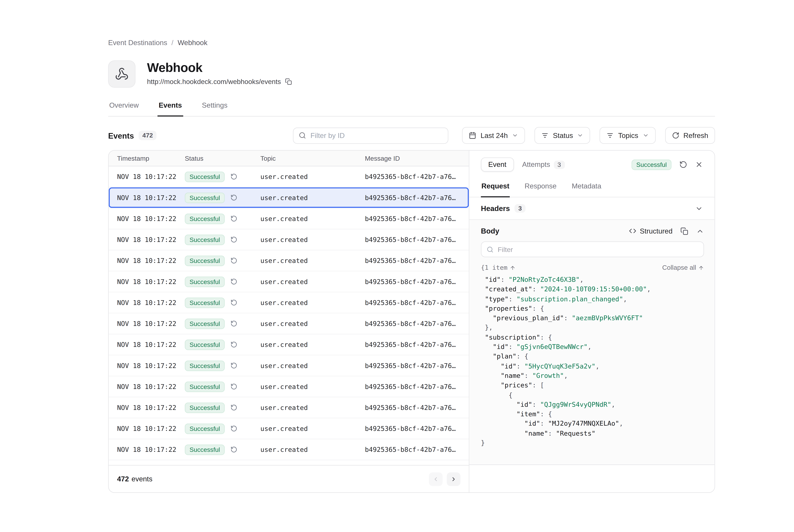 The image size is (794, 532). What do you see at coordinates (690, 135) in the screenshot?
I see `refresh-button: Refresh` at bounding box center [690, 135].